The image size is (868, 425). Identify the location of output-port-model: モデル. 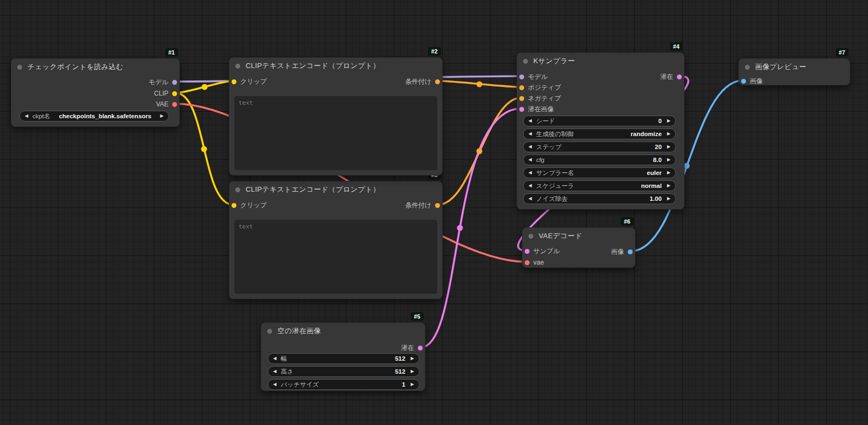
(163, 82).